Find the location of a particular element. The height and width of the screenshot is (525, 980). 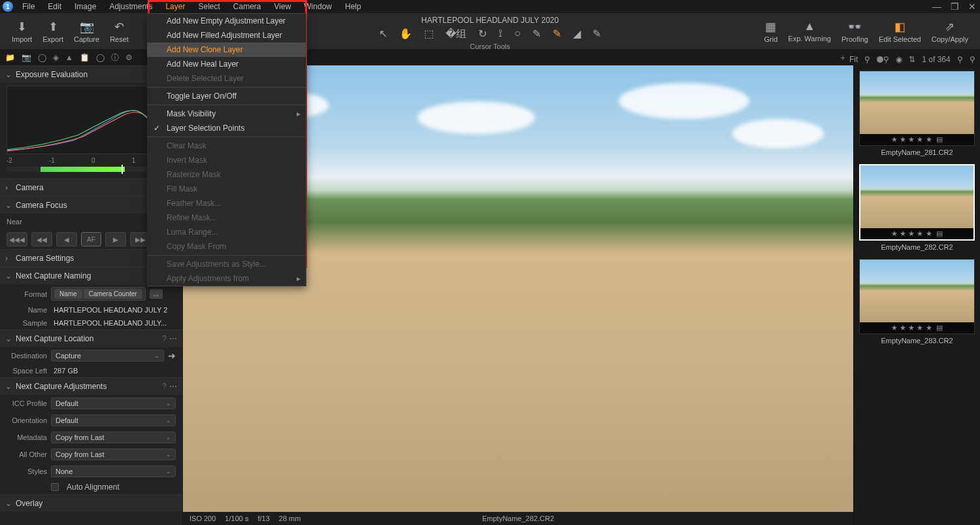

menu-item-fill-mask: Fill Mask is located at coordinates (226, 189).